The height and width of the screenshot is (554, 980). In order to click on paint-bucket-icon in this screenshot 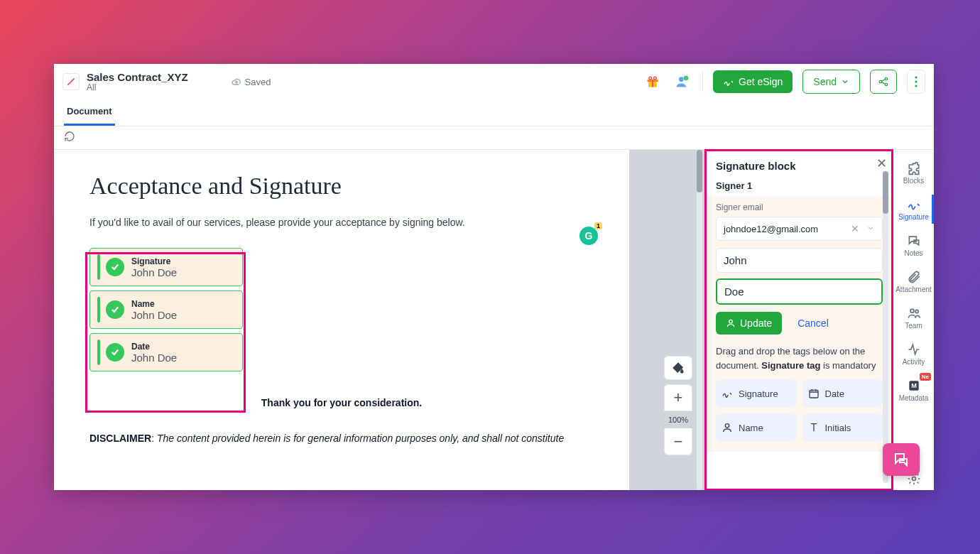, I will do `click(678, 368)`.